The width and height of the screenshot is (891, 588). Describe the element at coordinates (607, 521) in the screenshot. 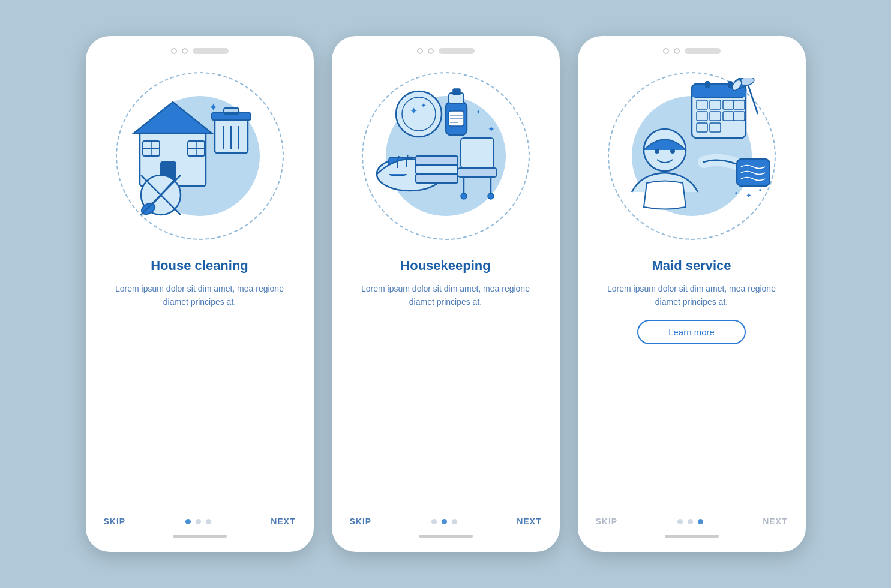

I see `skip-button-3: SKIP` at that location.